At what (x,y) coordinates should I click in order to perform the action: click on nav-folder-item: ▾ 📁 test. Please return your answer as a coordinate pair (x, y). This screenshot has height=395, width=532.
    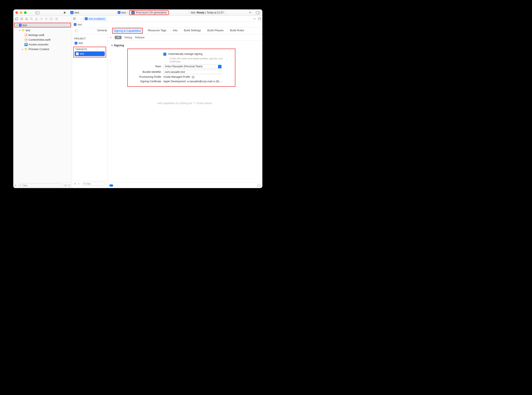
    Looking at the image, I should click on (43, 30).